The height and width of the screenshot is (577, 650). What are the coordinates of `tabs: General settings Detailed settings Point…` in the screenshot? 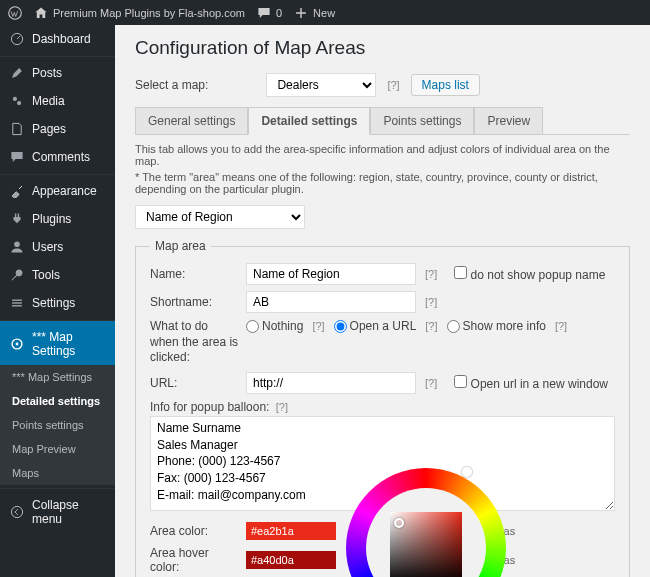 It's located at (382, 121).